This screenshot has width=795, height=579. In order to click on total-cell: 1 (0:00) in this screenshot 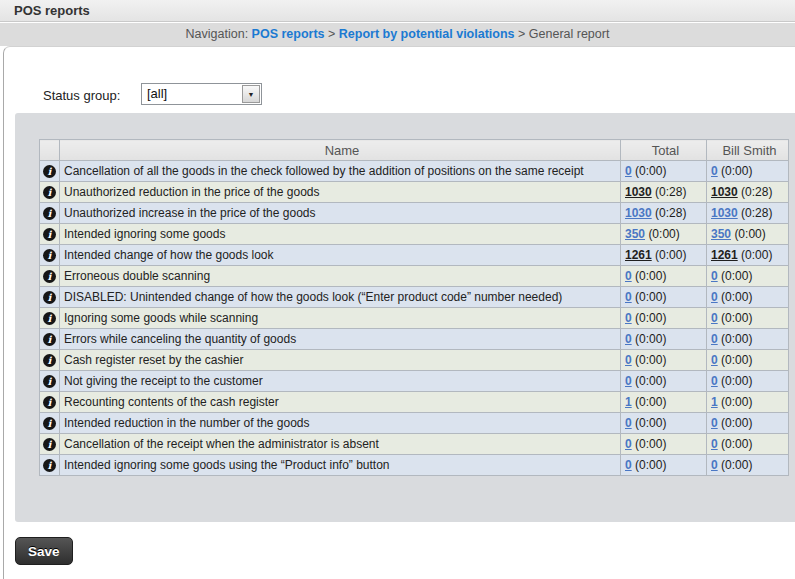, I will do `click(664, 402)`.